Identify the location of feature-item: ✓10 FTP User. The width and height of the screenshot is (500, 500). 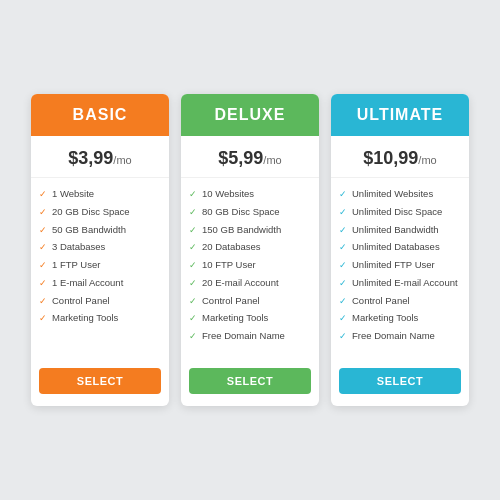
(250, 266).